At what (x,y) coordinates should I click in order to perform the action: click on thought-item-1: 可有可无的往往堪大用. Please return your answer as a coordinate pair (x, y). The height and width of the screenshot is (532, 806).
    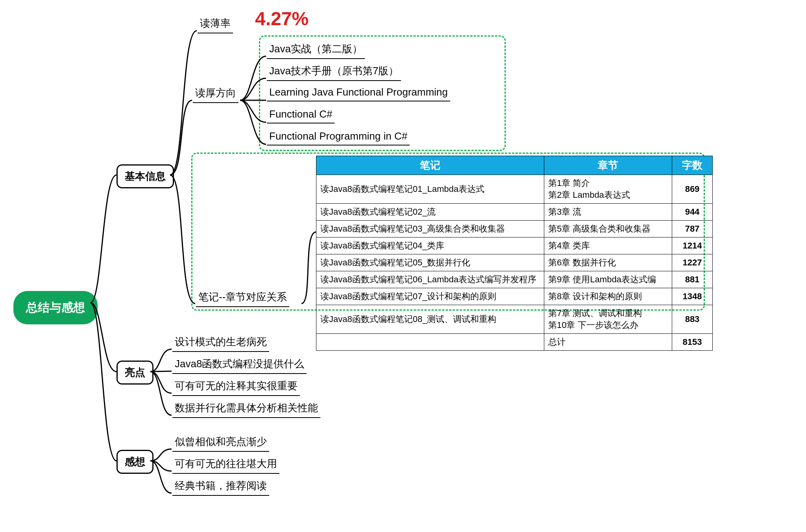
    Looking at the image, I should click on (226, 465).